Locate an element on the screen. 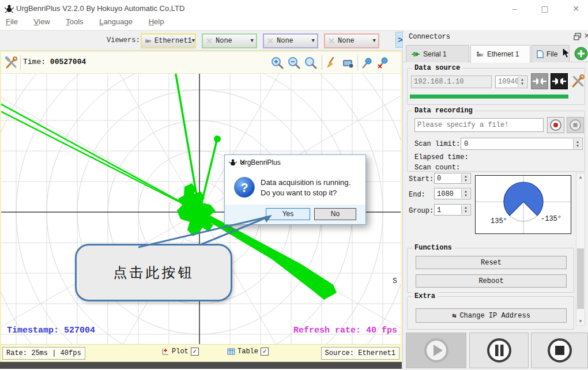 This screenshot has height=370, width=588. unpin-icon is located at coordinates (383, 63).